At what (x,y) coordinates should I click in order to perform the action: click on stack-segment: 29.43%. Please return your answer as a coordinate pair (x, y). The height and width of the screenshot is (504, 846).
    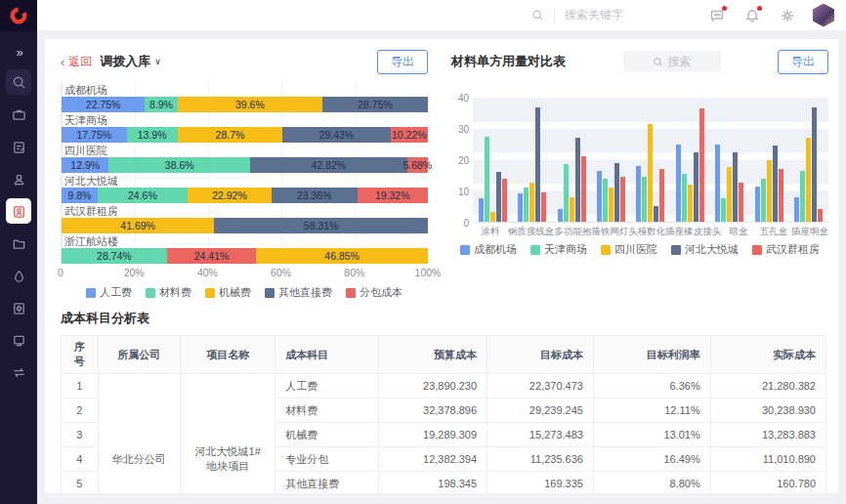
    Looking at the image, I should click on (336, 135).